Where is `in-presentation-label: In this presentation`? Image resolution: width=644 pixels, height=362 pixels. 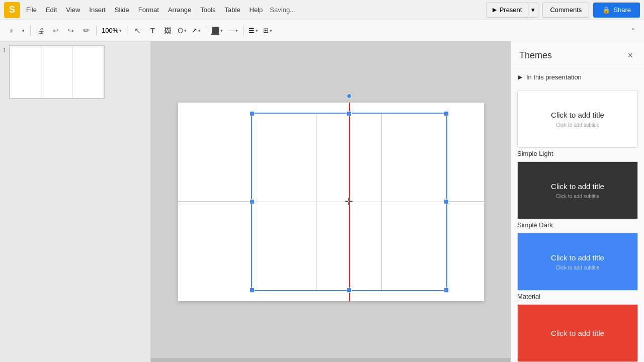
in-presentation-label: In this presentation is located at coordinates (554, 77).